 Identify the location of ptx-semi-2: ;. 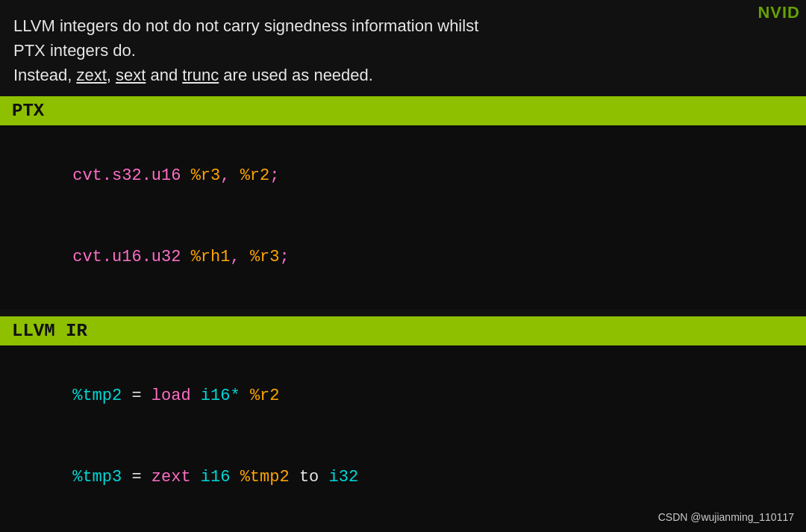
(284, 257).